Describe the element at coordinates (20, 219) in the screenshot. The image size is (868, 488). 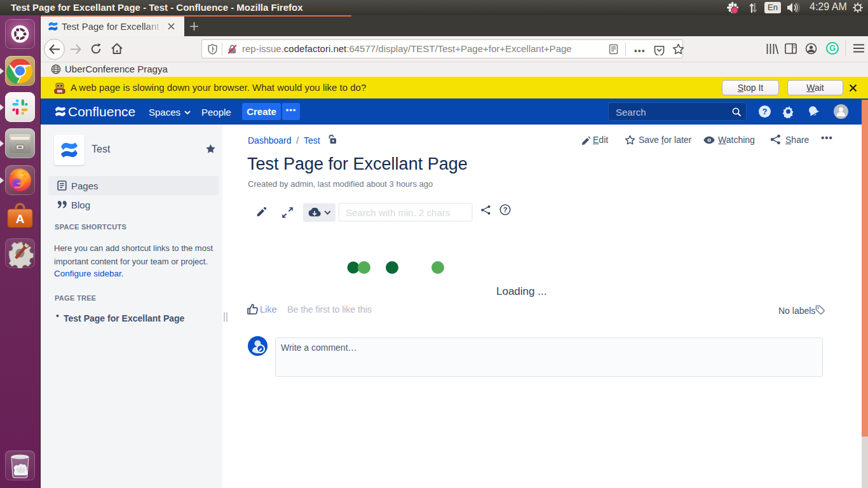
I see `svg-text: A` at that location.